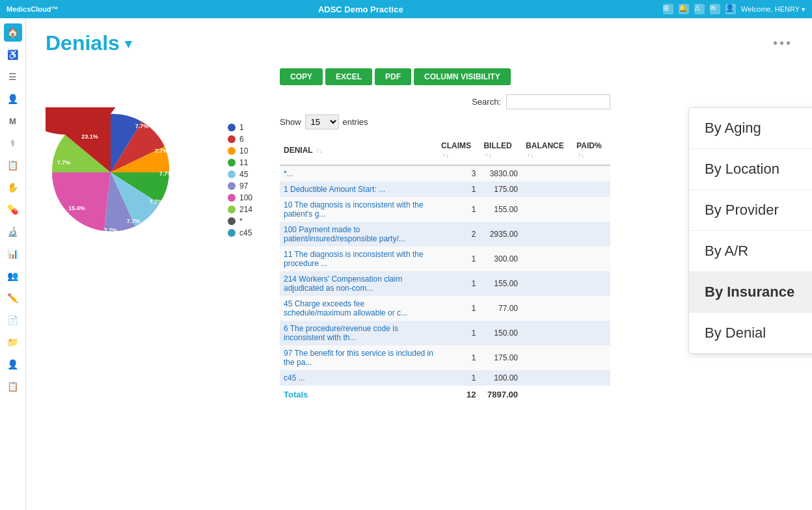 Image resolution: width=812 pixels, height=510 pixels. What do you see at coordinates (13, 232) in the screenshot?
I see `sidebar-item-lab: 🔬` at bounding box center [13, 232].